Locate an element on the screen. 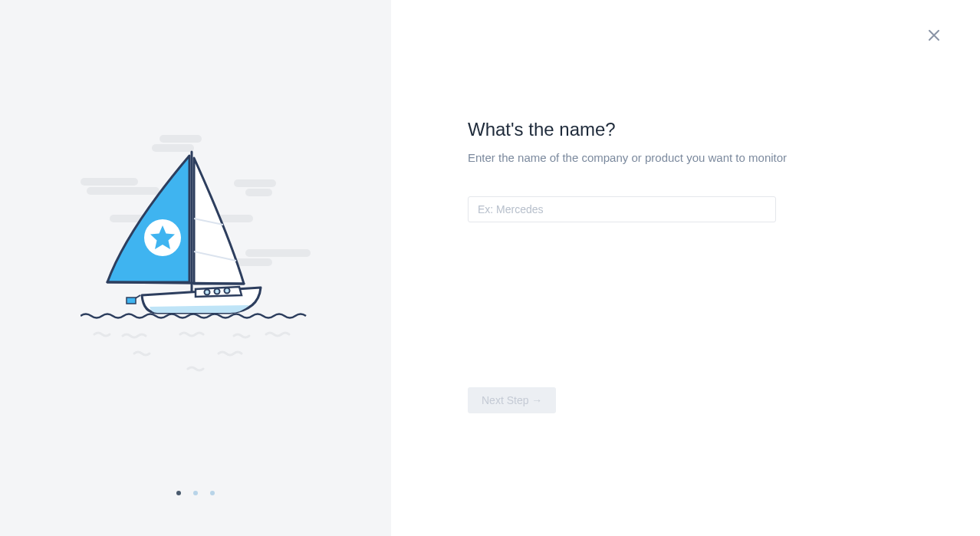 Image resolution: width=980 pixels, height=536 pixels. close-button is located at coordinates (934, 35).